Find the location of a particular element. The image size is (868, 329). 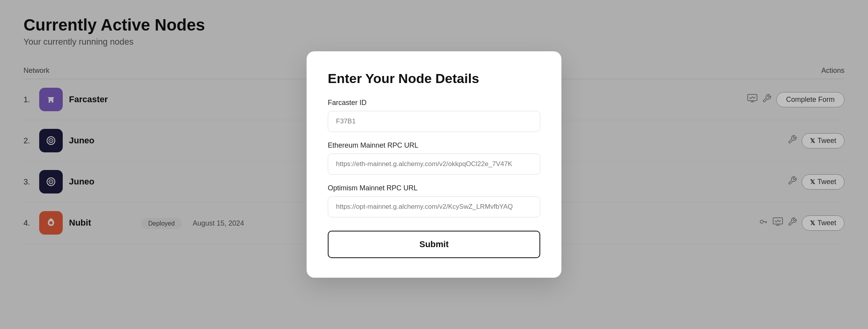

farcaster-id-input is located at coordinates (434, 121).